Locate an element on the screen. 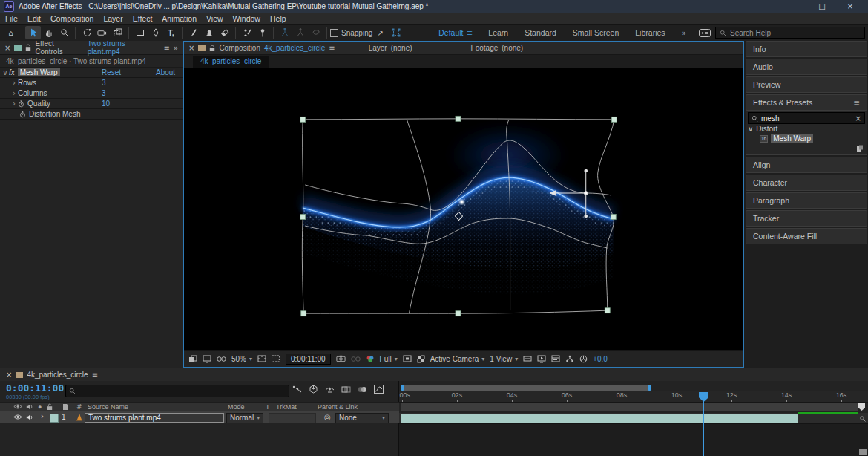 The width and height of the screenshot is (868, 456). rotation-tool-icon is located at coordinates (86, 33).